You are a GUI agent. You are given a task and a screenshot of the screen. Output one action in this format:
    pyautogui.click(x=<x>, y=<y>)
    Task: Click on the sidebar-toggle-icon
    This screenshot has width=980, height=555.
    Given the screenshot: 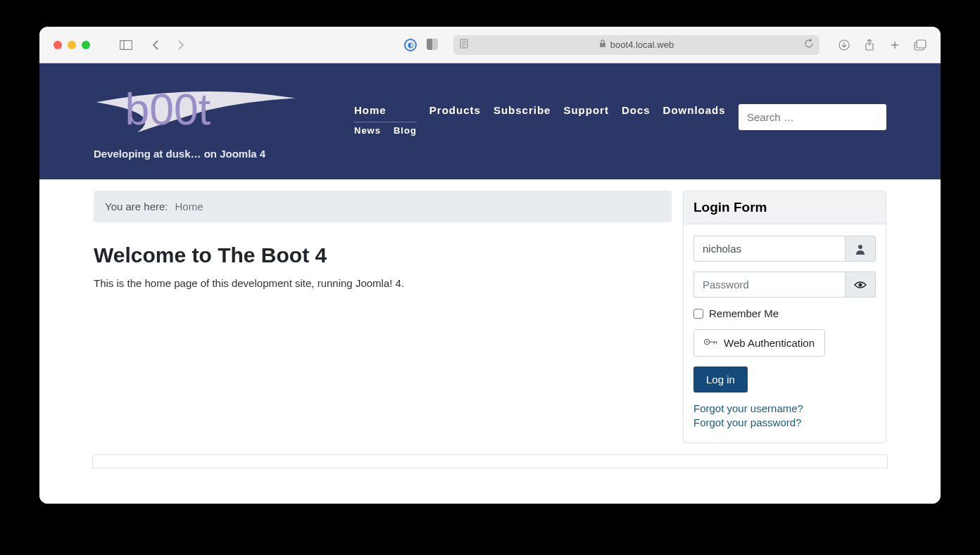 What is the action you would take?
    pyautogui.click(x=126, y=45)
    